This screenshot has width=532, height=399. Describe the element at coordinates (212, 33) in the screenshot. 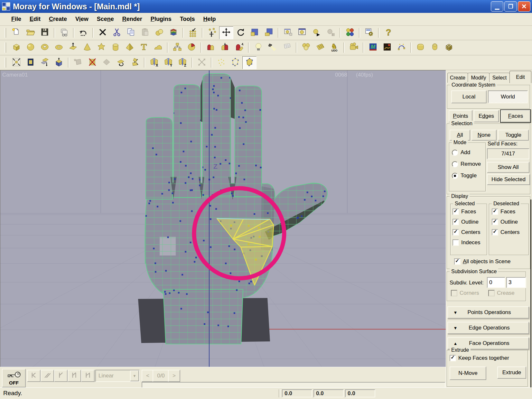

I see `select-points-button` at that location.